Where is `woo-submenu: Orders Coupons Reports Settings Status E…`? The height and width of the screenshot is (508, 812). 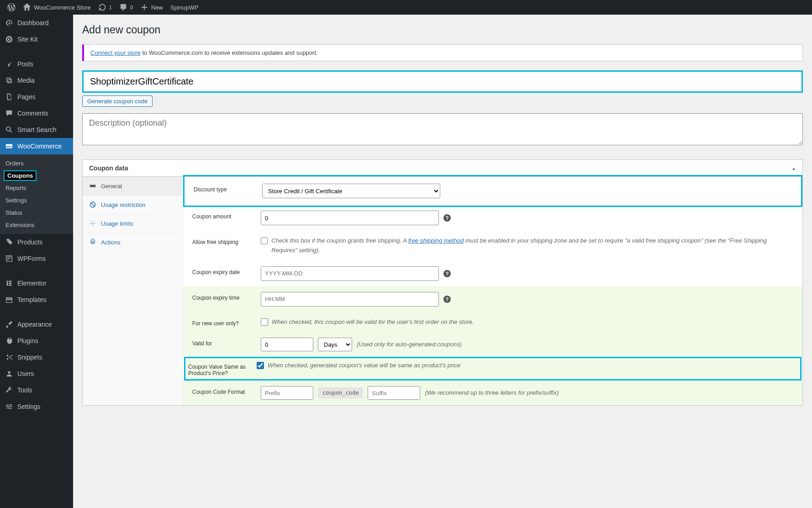
woo-submenu: Orders Coupons Reports Settings Status E… is located at coordinates (37, 194).